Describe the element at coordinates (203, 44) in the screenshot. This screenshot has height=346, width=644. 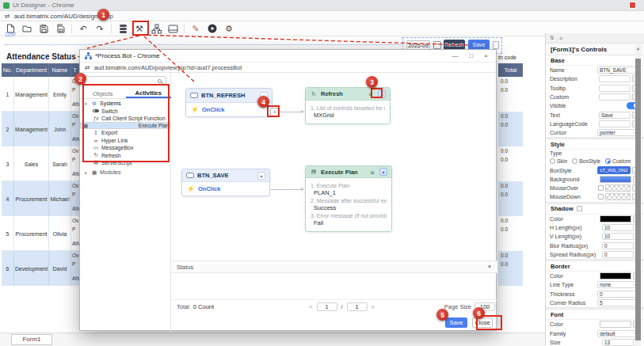
I see `selection-guide-line` at that location.